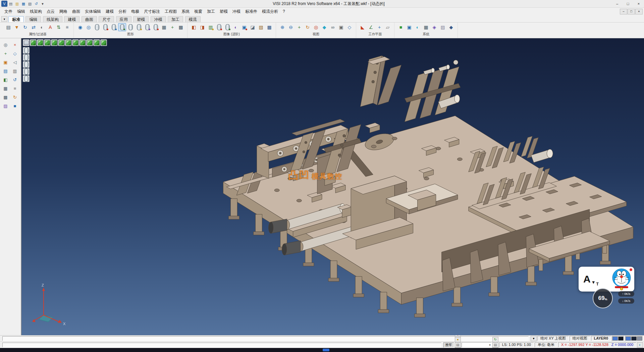 This screenshot has width=644, height=352. Describe the element at coordinates (211, 11) in the screenshot. I see `menu-item: 加工` at that location.